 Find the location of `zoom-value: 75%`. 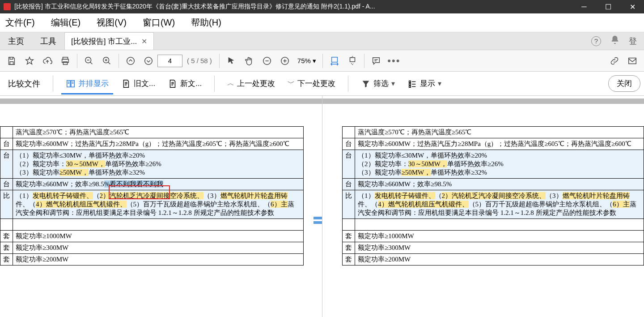

zoom-value: 75% is located at coordinates (304, 61).